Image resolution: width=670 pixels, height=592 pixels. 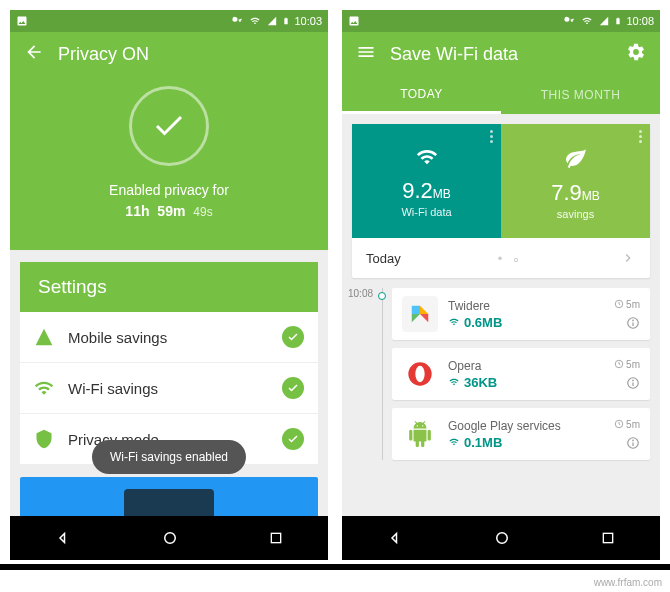 I want to click on status-time: 10:08, so click(x=640, y=21).